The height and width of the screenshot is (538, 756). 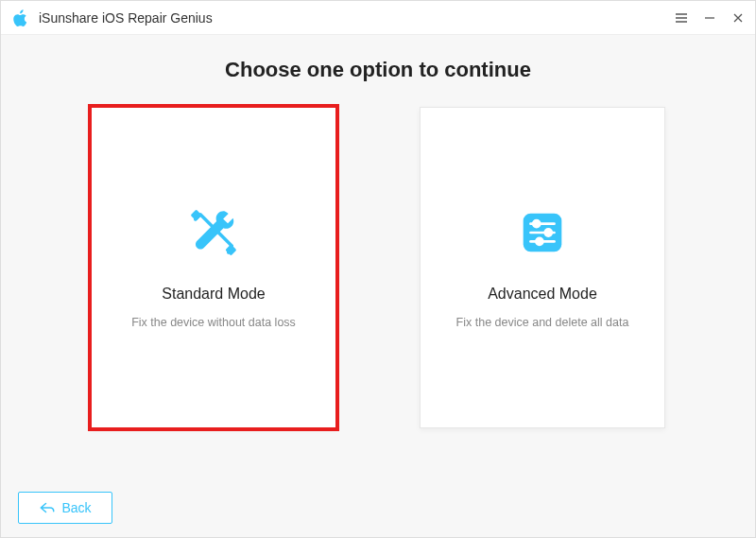 I want to click on app-title: iSunshare iOS Repair Genius, so click(x=356, y=18).